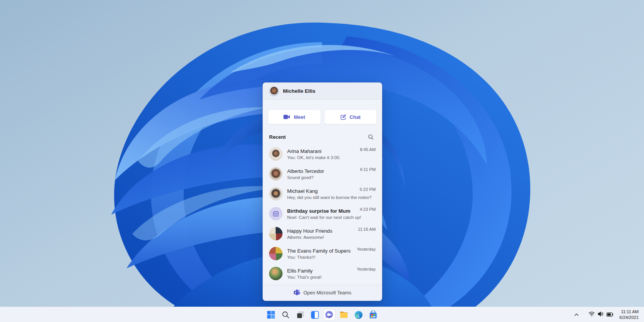 Image resolution: width=644 pixels, height=322 pixels. What do you see at coordinates (322, 293) in the screenshot?
I see `open-teams-footer: Open Microsoft Teams` at bounding box center [322, 293].